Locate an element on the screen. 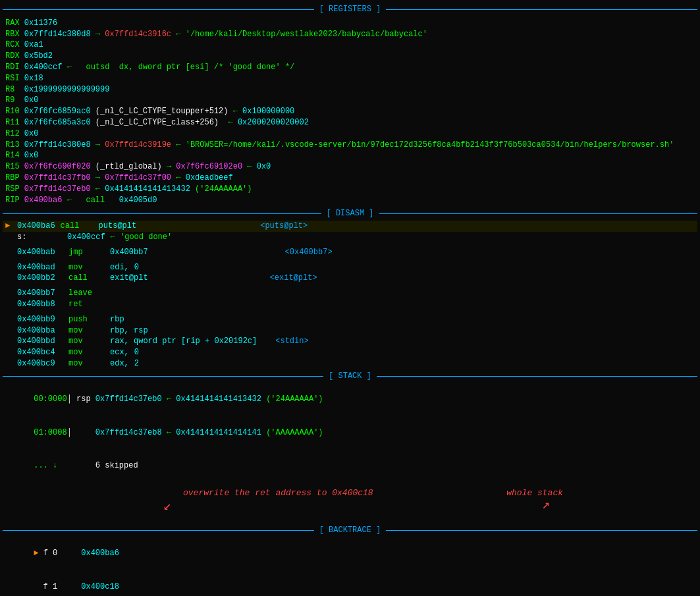 The height and width of the screenshot is (596, 700). disasm-mov-edi: 0x400bad mov edi, 0 is located at coordinates (350, 267).